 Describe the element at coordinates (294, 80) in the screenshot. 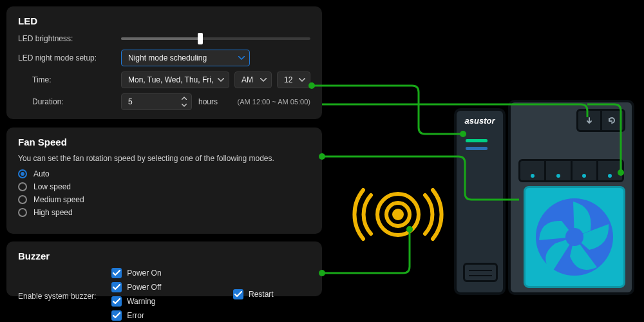

I see `hour-select: 12` at that location.